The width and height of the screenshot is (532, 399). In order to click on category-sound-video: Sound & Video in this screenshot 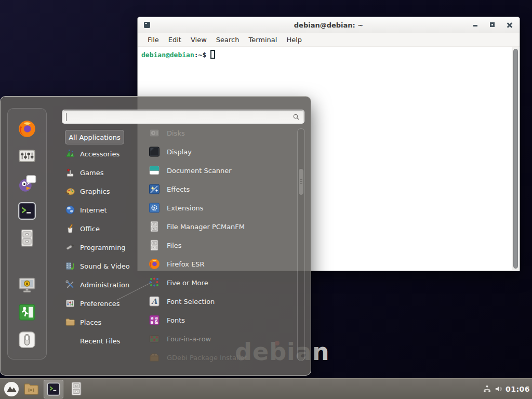, I will do `click(108, 266)`.